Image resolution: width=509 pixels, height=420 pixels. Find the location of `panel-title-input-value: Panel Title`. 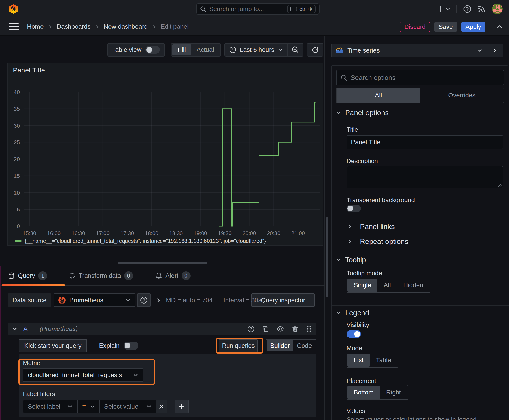

panel-title-input-value: Panel Title is located at coordinates (366, 142).